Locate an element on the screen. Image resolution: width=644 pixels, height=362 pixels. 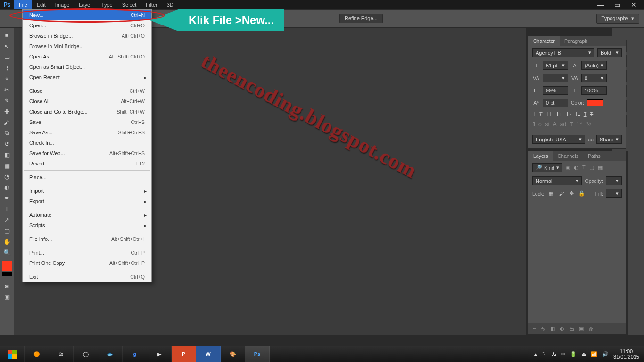
healing-tool-icon: ✚ is located at coordinates (7, 111).